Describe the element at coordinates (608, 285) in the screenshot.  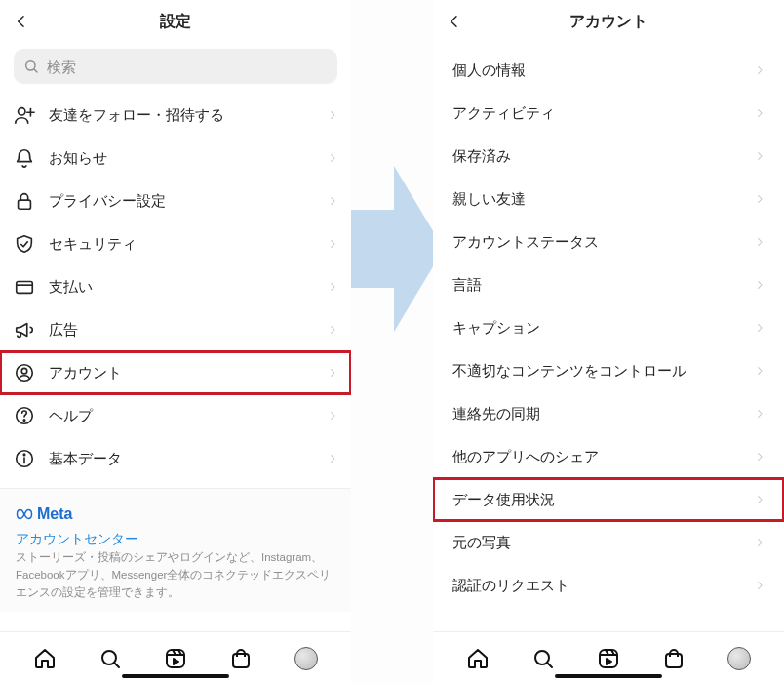
I see `right-item-5: 言語` at that location.